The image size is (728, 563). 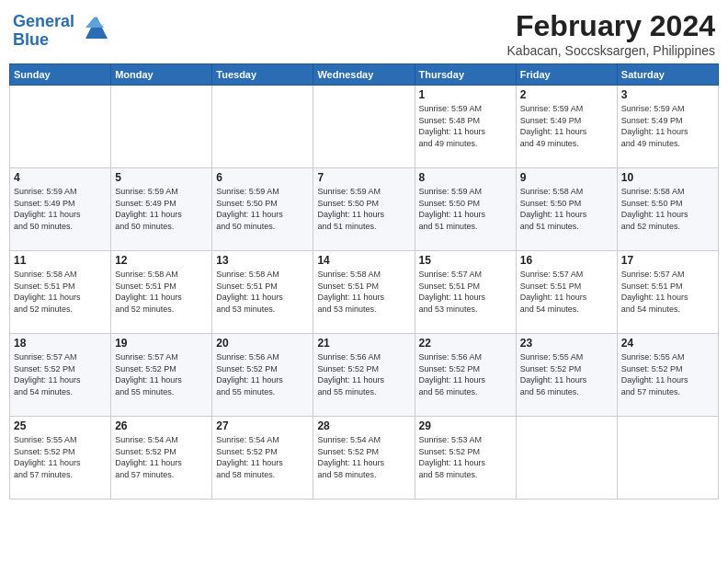 I want to click on calendar-week-5: 25Sunrise: 5:55 AM Sunset: 5:52 PM Dayli…, so click(x=364, y=458).